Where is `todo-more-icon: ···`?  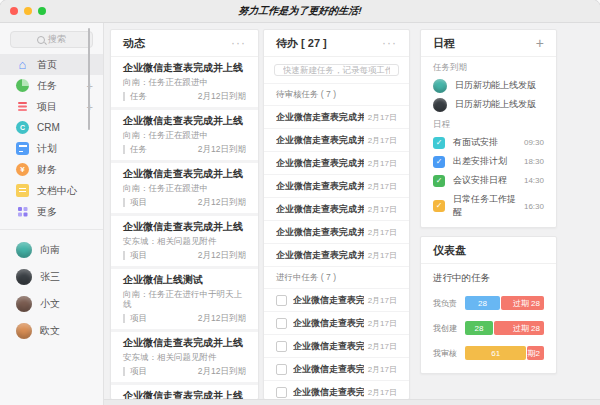 todo-more-icon: ··· is located at coordinates (390, 43).